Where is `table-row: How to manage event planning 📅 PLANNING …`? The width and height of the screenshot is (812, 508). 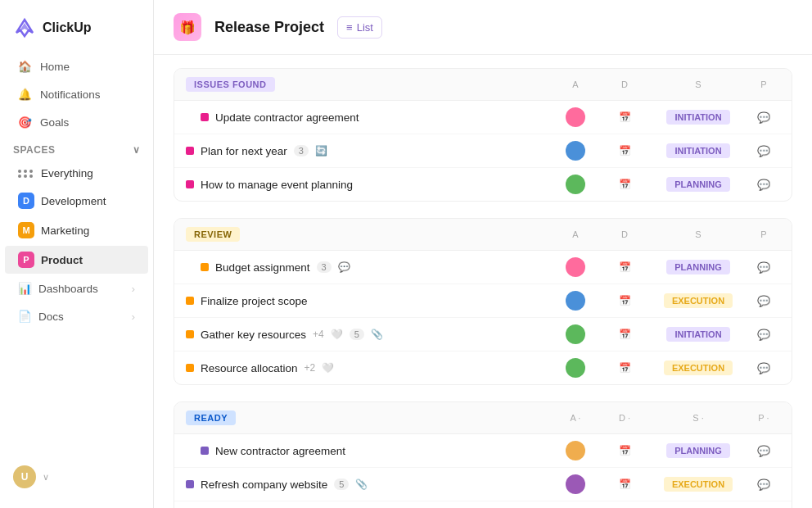
table-row: How to manage event planning 📅 PLANNING … is located at coordinates (483, 184).